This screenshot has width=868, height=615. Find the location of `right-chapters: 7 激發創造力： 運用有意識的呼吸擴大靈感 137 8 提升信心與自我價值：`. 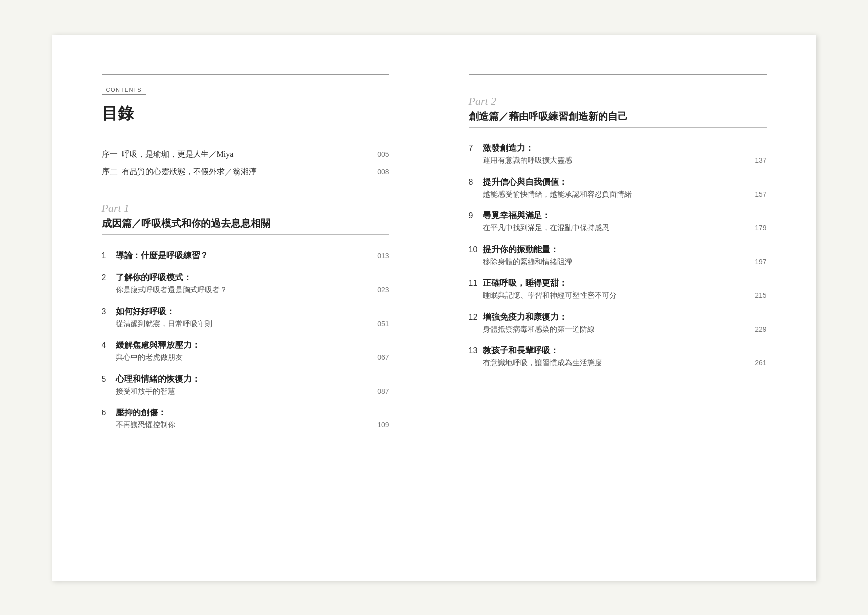

right-chapters: 7 激發創造力： 運用有意識的呼吸擴大靈感 137 8 提升信心與自我價值： is located at coordinates (618, 255).